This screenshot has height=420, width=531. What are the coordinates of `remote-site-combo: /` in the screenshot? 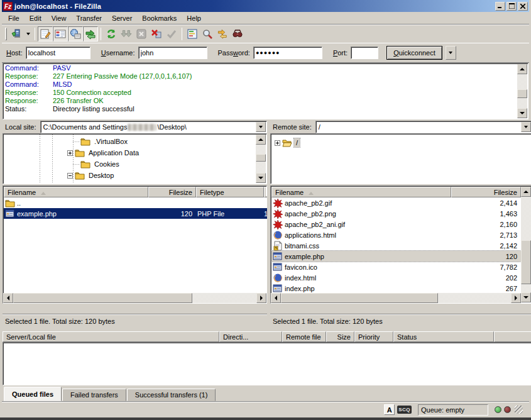 It's located at (424, 127).